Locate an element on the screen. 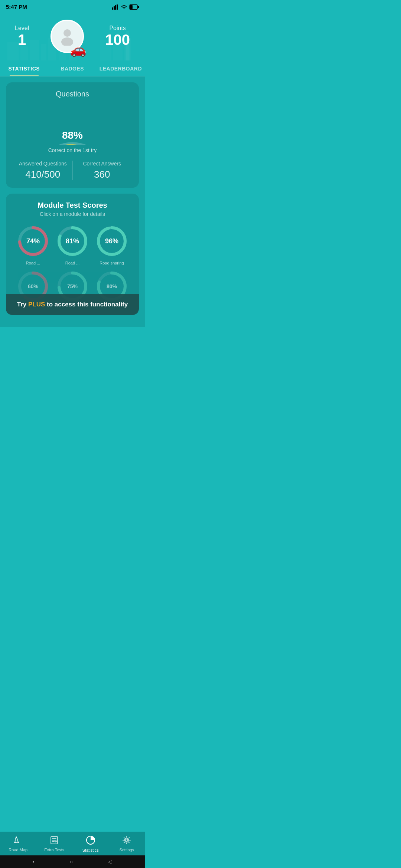 This screenshot has width=401, height=868. plus-prefix: Try is located at coordinates (23, 304).